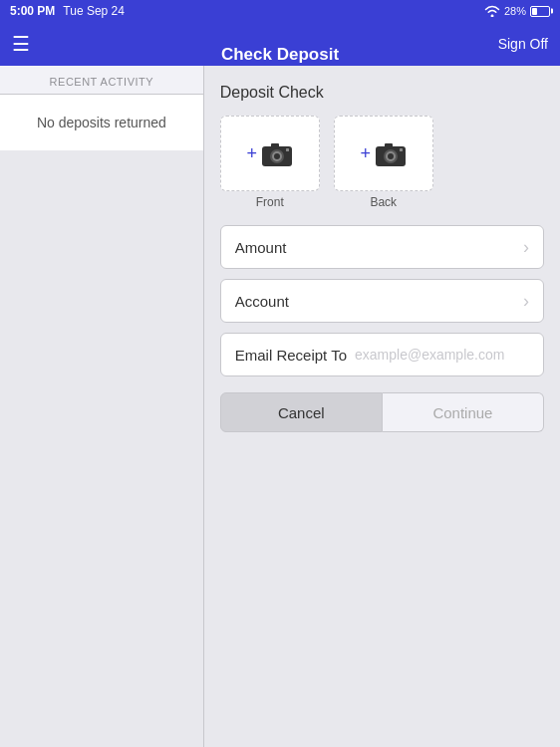 The width and height of the screenshot is (560, 747). What do you see at coordinates (383, 202) in the screenshot?
I see `back-label: Back` at bounding box center [383, 202].